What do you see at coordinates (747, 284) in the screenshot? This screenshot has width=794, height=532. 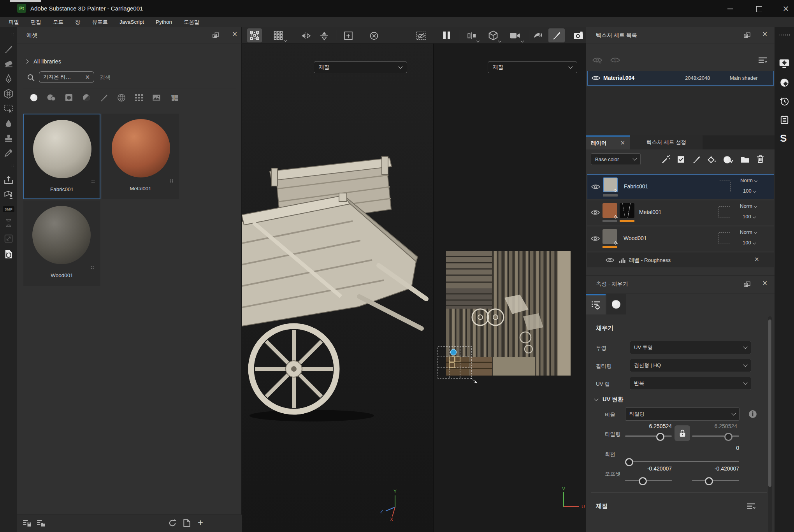 I see `properties-float-icon` at bounding box center [747, 284].